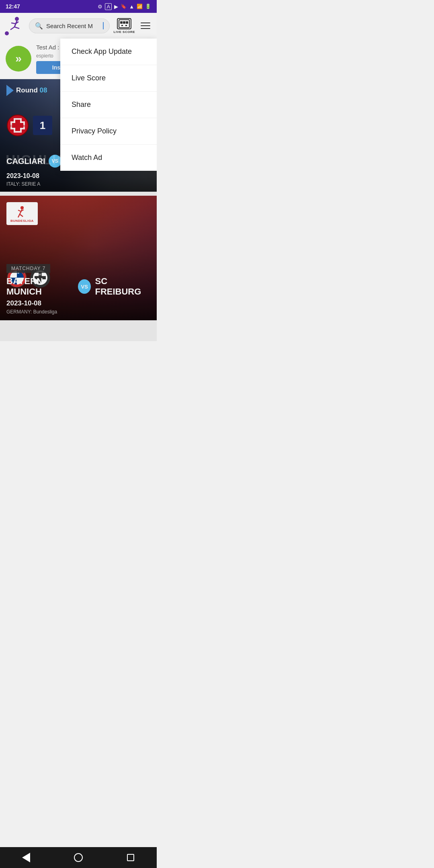  I want to click on dropdown-item-check-app-update: Check App Update, so click(108, 52).